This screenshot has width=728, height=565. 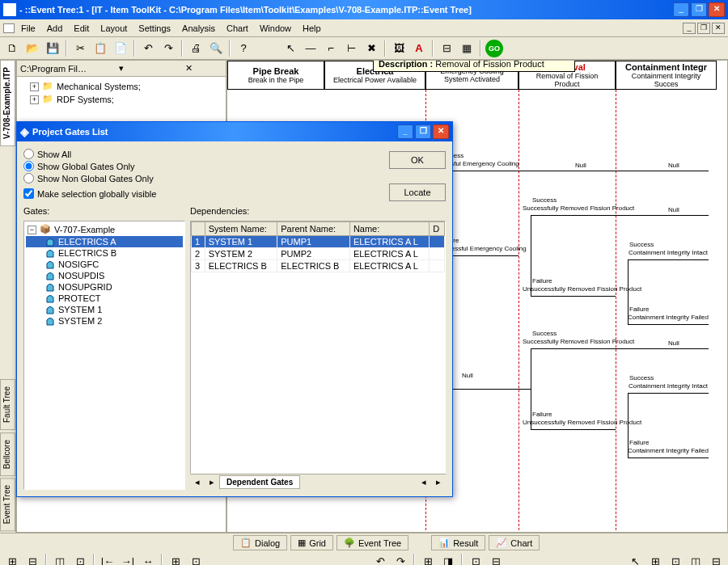 What do you see at coordinates (331, 48) in the screenshot?
I see `branch-tool: ⌐` at bounding box center [331, 48].